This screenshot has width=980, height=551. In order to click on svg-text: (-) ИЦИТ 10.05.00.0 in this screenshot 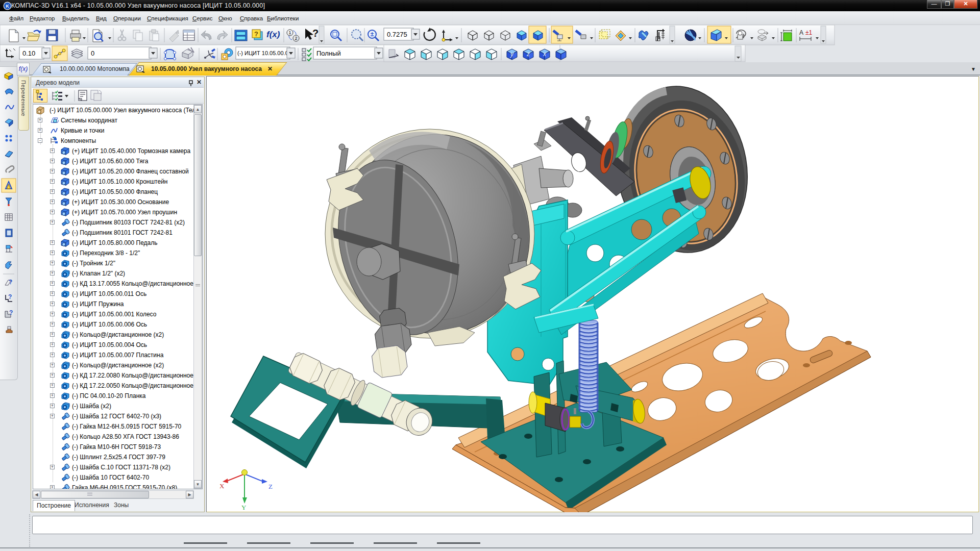, I will do `click(263, 53)`.